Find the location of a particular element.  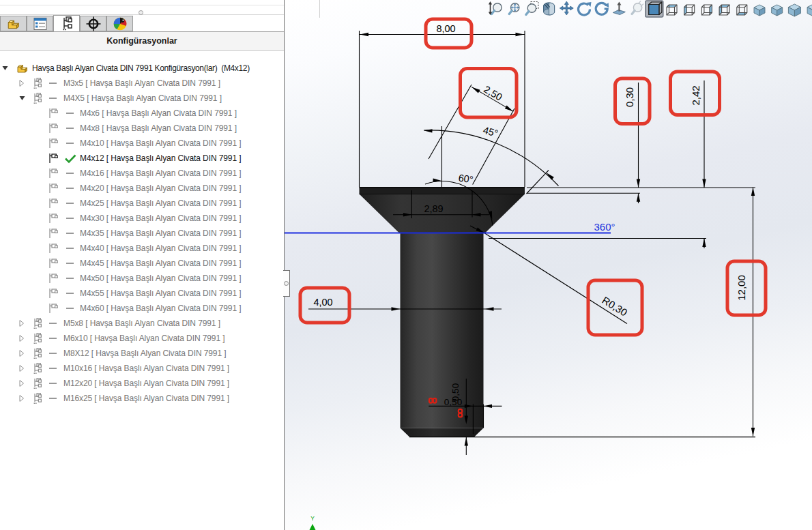

svg-text: 360° is located at coordinates (605, 226).